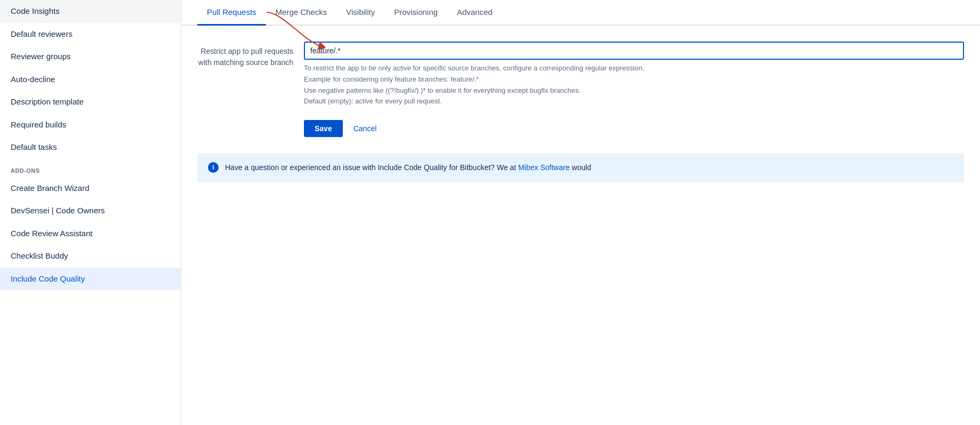 Image resolution: width=980 pixels, height=425 pixels. What do you see at coordinates (91, 234) in the screenshot?
I see `sidebar-item-code-review-assistant: Code Review Assistant` at bounding box center [91, 234].